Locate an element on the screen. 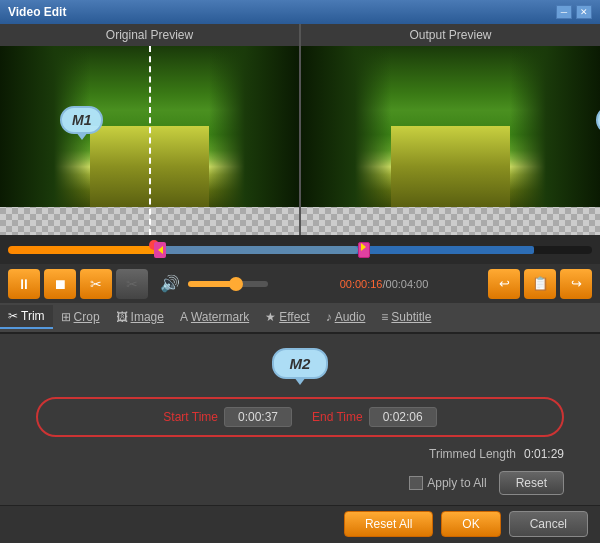 This screenshot has width=600, height=543. tab-trim-label: Trim is located at coordinates (33, 316).